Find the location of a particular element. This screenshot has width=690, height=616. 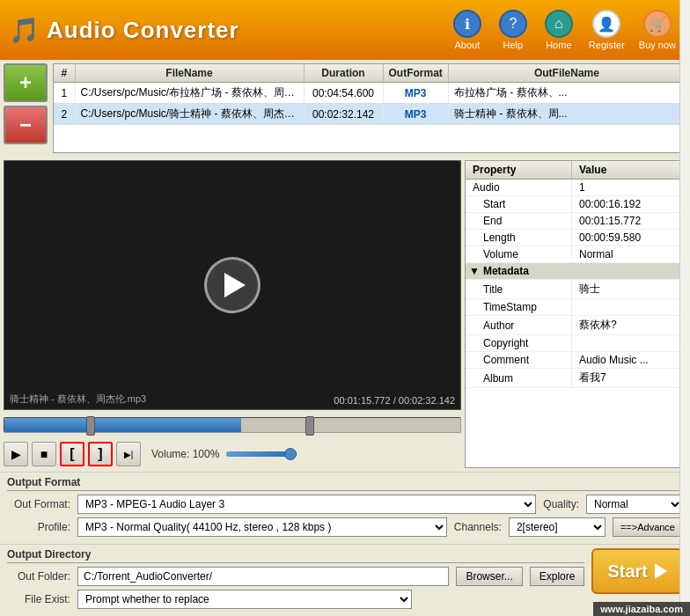

volume-slider is located at coordinates (261, 454).